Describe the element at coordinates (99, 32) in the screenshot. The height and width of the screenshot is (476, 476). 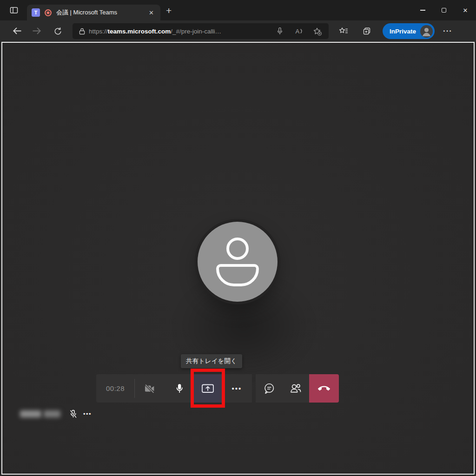
I see `url-scheme: https://` at that location.